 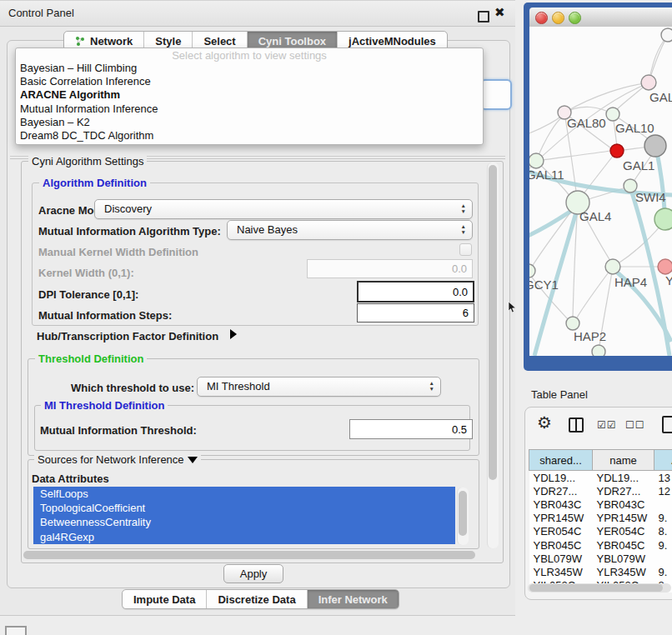 What do you see at coordinates (665, 267) in the screenshot?
I see `node-salmon` at bounding box center [665, 267].